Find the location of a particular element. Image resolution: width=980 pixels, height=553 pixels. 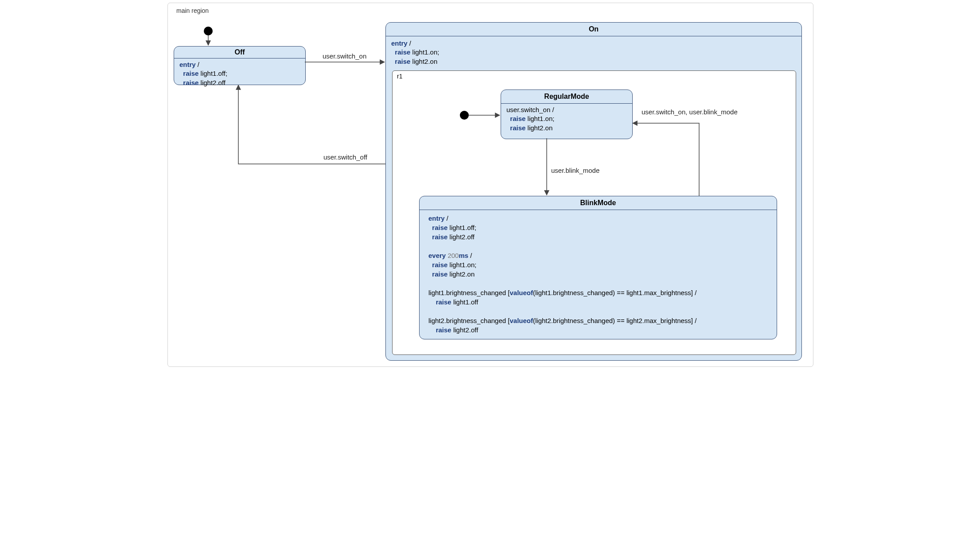

state-regularmode: RegularMode user.switch_on / raise light… is located at coordinates (567, 114).